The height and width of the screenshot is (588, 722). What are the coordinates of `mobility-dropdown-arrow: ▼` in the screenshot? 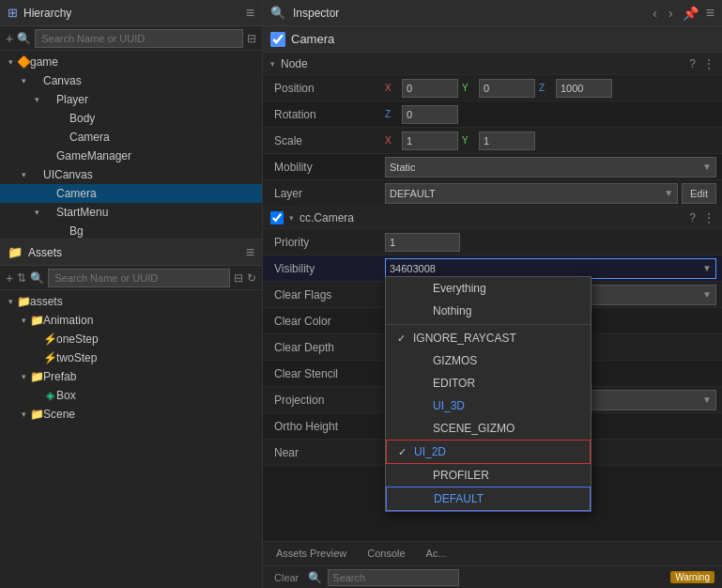 It's located at (707, 167).